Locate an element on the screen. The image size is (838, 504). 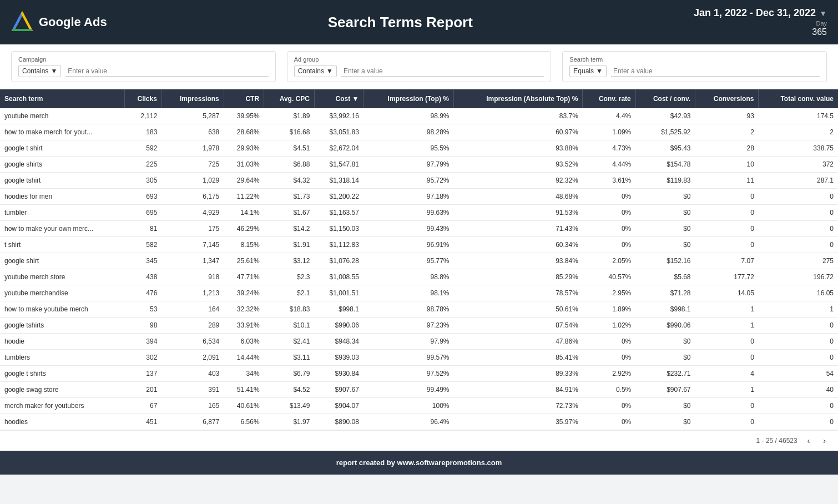
table-cell: $42.93 is located at coordinates (665, 117).